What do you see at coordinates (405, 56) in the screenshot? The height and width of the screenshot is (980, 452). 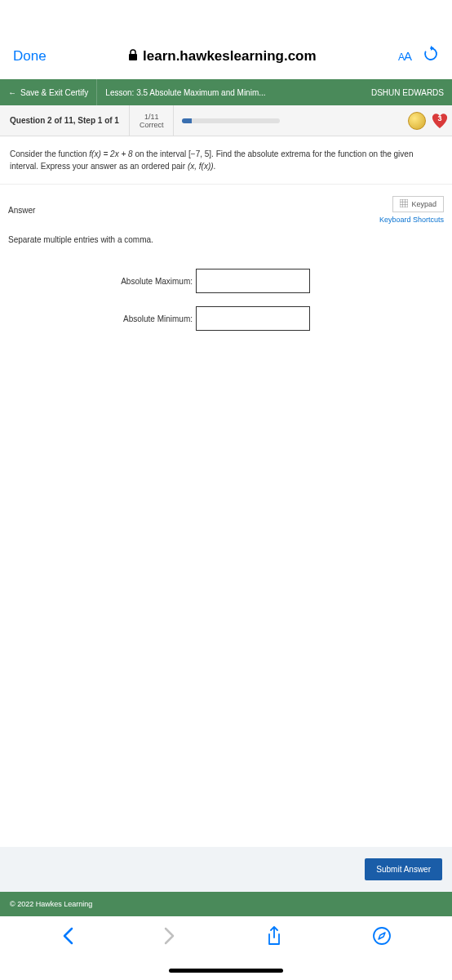 I see `text-size-button: AA` at bounding box center [405, 56].